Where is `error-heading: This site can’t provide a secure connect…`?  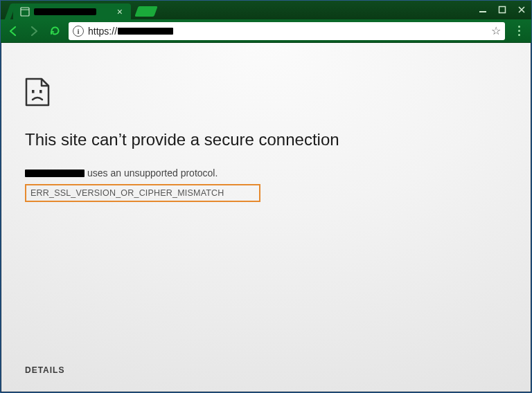 error-heading: This site can’t provide a secure connect… is located at coordinates (278, 140).